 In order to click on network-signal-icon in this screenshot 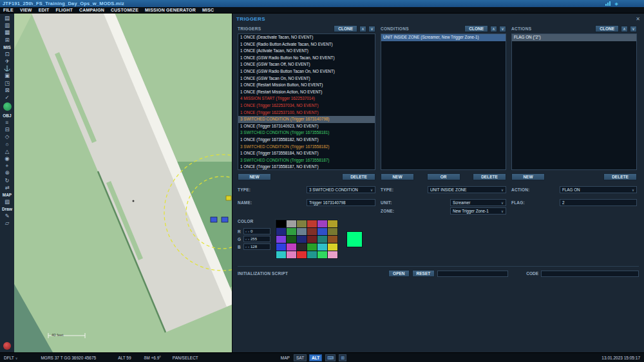, I will do `click(608, 4)`.